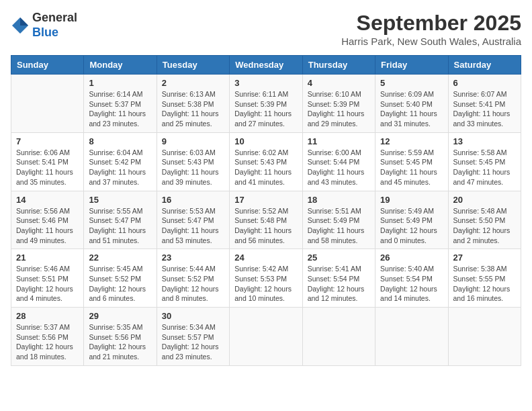 This screenshot has height=411, width=532. Describe the element at coordinates (339, 65) in the screenshot. I see `header-thursday: Thursday` at that location.